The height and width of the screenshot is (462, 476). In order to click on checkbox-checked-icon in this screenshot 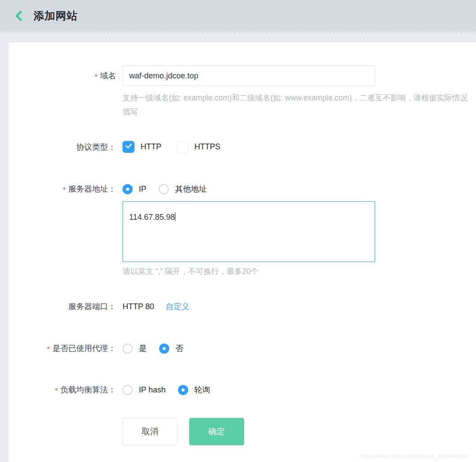, I will do `click(129, 147)`.